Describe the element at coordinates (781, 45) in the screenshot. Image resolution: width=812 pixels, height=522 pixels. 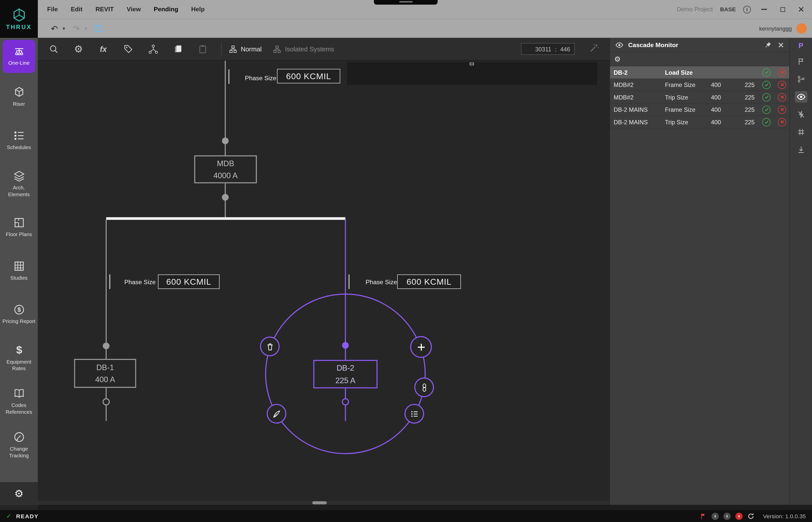
I see `panel-close-icon` at that location.